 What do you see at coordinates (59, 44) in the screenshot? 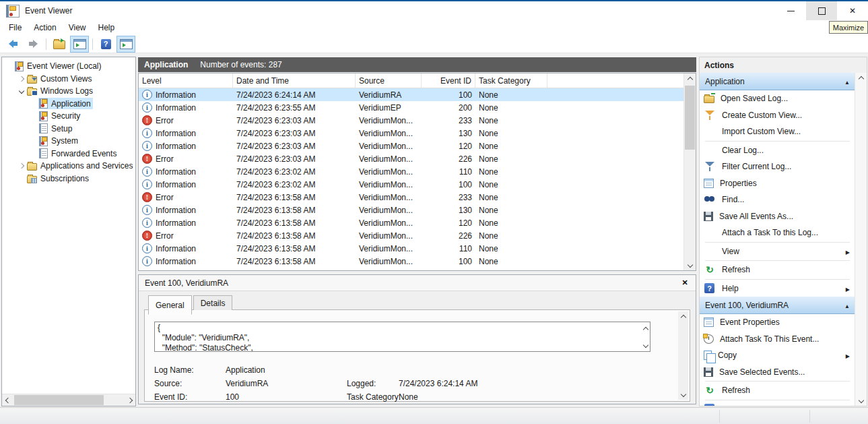
I see `open-saved-log-button` at bounding box center [59, 44].